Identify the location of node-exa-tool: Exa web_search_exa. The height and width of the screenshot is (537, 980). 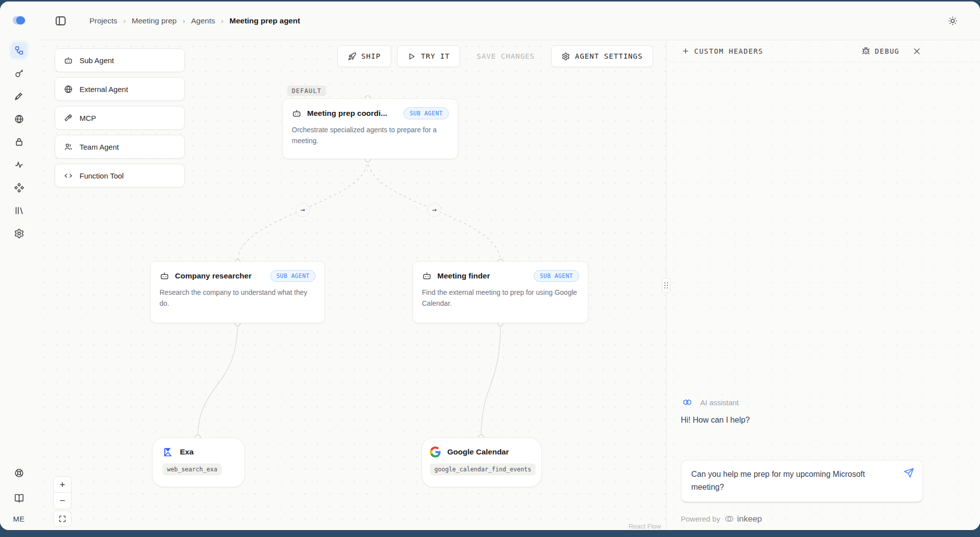
(199, 462).